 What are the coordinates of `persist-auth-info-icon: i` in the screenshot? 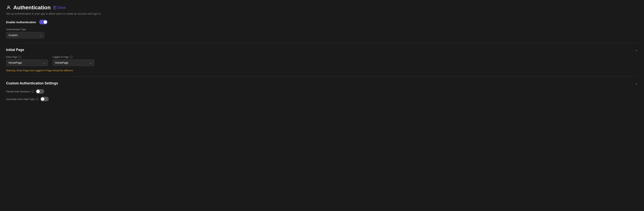 It's located at (32, 91).